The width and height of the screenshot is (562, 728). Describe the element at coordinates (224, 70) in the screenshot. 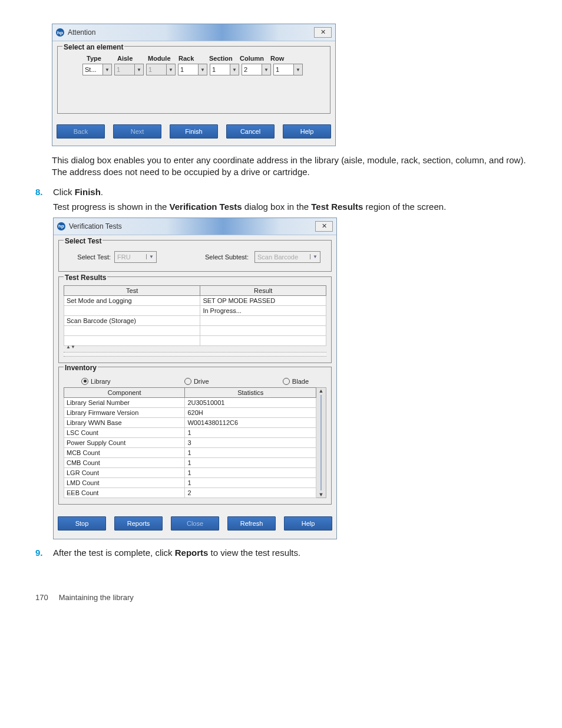

I see `section-dropdown: 1▼` at that location.